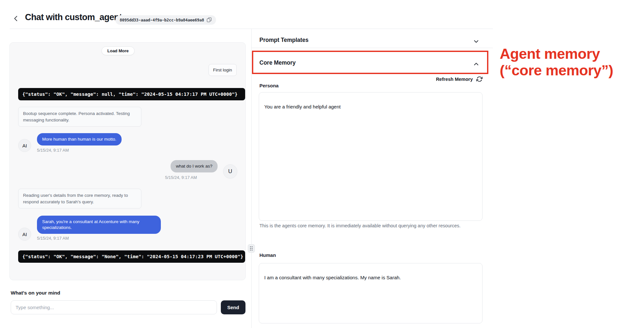 The height and width of the screenshot is (328, 644). I want to click on system-message: Reading user's details from the core mem…, so click(80, 199).